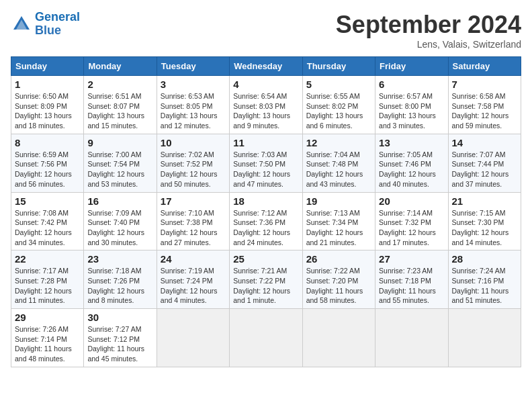 The image size is (532, 411). Describe the element at coordinates (339, 228) in the screenshot. I see `day-info: Sunrise: 7:13 AMSunset: 7:34 PMDaylight:…` at that location.